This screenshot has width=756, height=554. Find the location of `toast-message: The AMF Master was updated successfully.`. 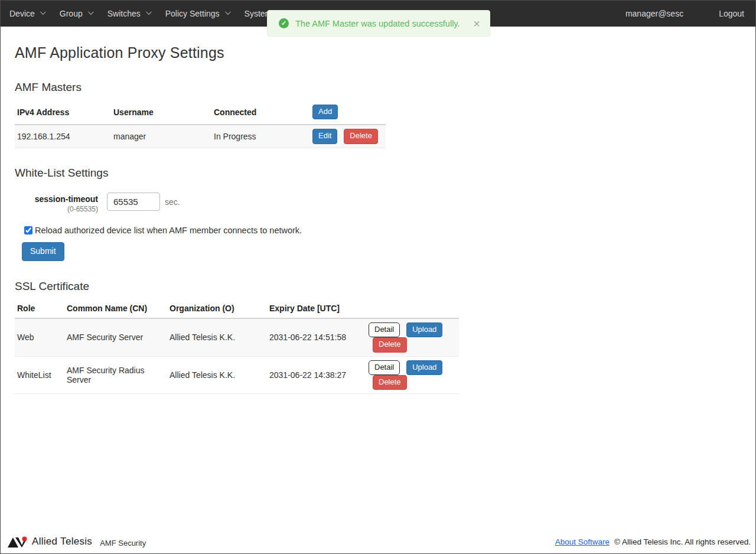

toast-message: The AMF Master was updated successfully. is located at coordinates (378, 24).